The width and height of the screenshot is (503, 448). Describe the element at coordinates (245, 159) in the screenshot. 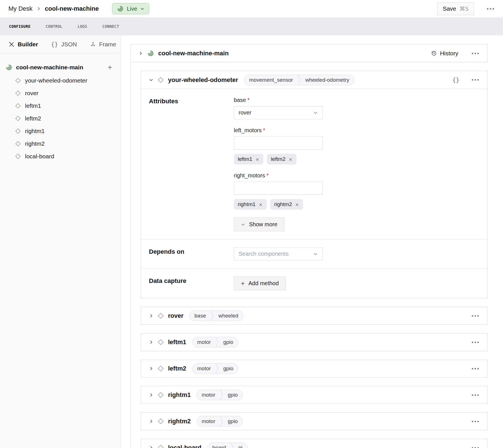

I see `chip-label: leftm1` at that location.